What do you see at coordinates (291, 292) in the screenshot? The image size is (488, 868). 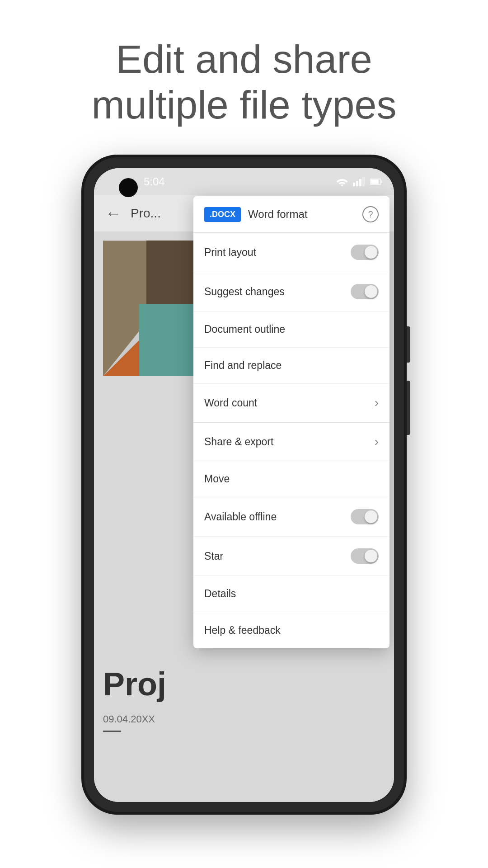 I see `menu-item-suggest-changes: Suggest changes` at bounding box center [291, 292].